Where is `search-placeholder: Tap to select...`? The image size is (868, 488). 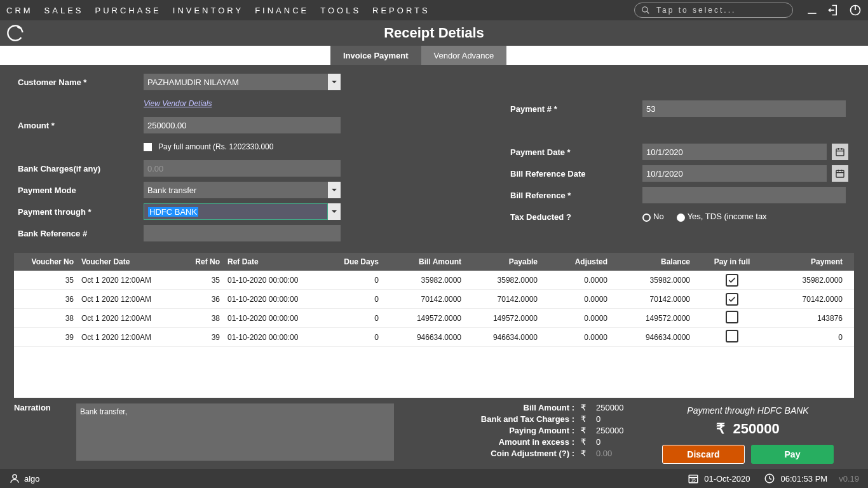
search-placeholder: Tap to select... is located at coordinates (696, 10).